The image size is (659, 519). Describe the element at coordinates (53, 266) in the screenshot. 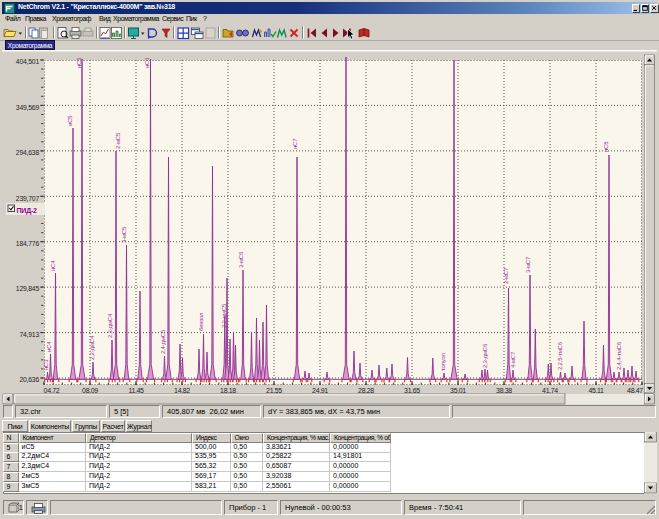

I see `svg-text: нС4` at that location.